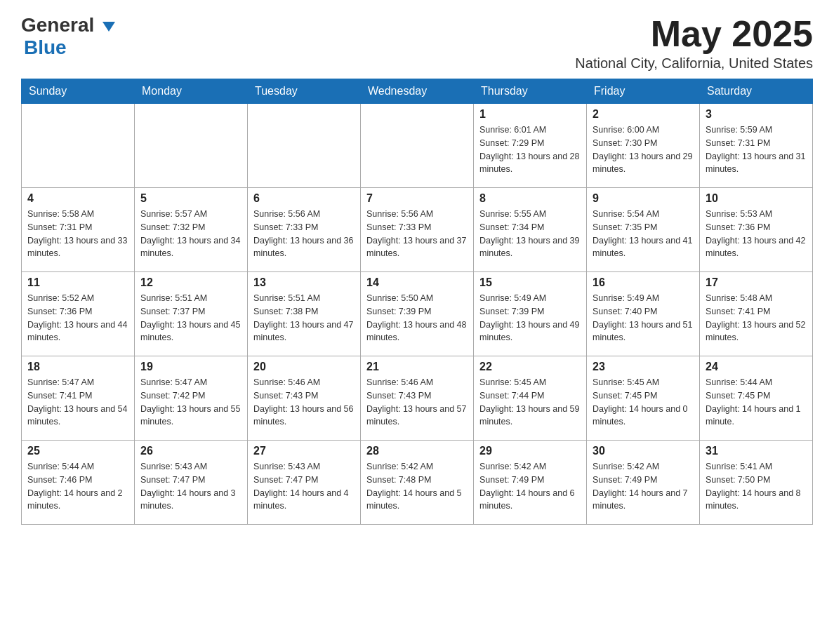 This screenshot has width=834, height=644. Describe the element at coordinates (191, 91) in the screenshot. I see `col-header-monday: Monday` at that location.